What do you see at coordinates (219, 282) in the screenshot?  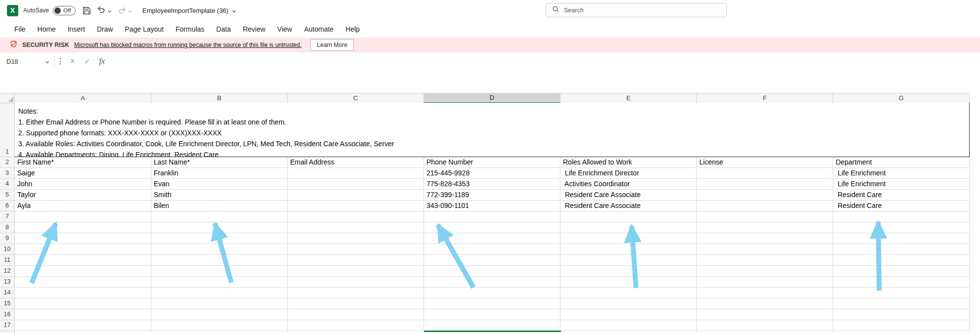 I see `cell-B13` at bounding box center [219, 282].